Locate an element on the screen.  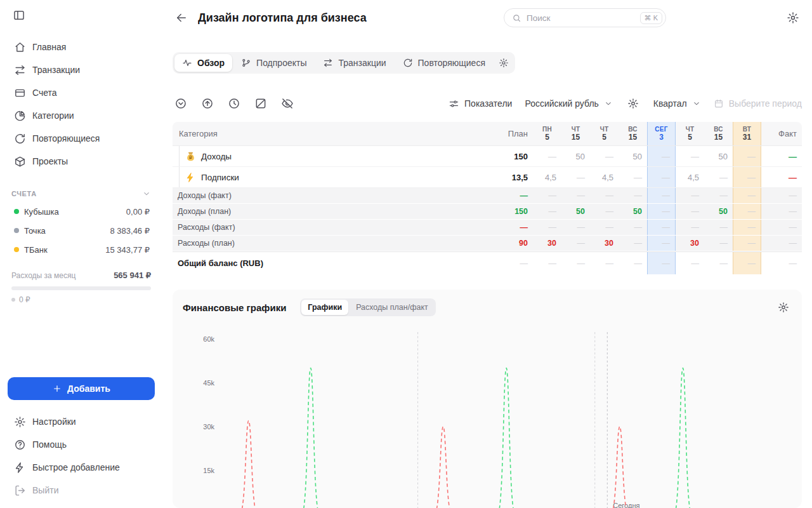
sidebar-item-label: Выйти is located at coordinates (46, 490).